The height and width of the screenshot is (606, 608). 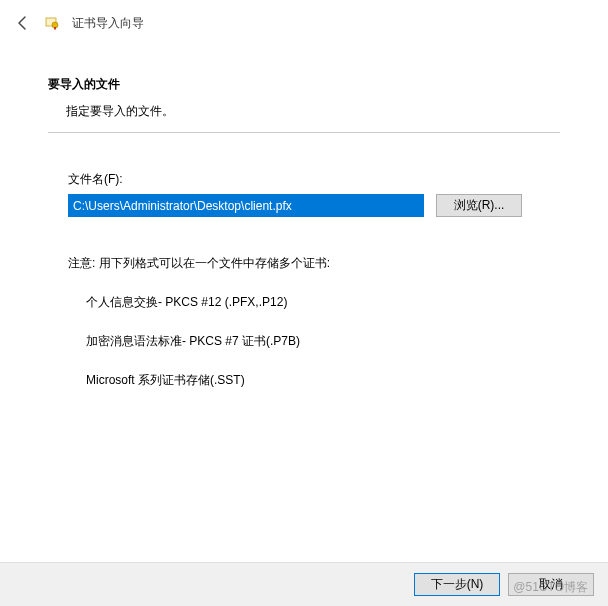 What do you see at coordinates (304, 83) in the screenshot?
I see `content-area: 要导入的文件 指定要导入的文件。` at bounding box center [304, 83].